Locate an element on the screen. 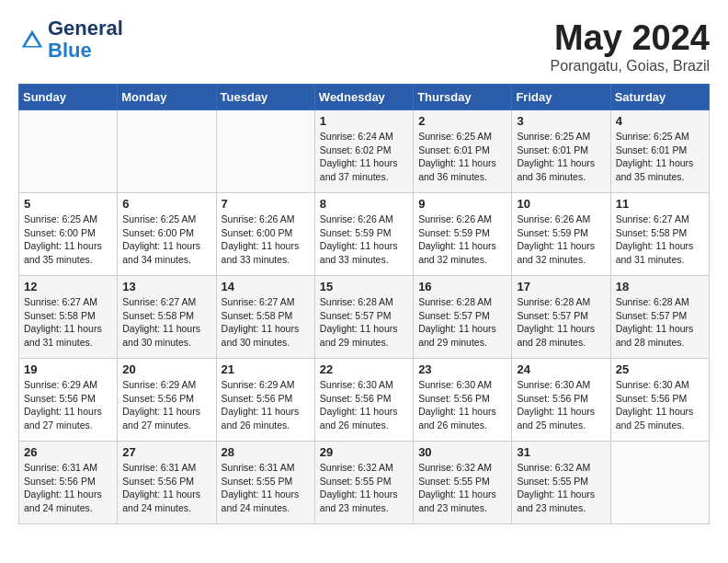 The image size is (728, 563). day-number: 25 is located at coordinates (660, 370).